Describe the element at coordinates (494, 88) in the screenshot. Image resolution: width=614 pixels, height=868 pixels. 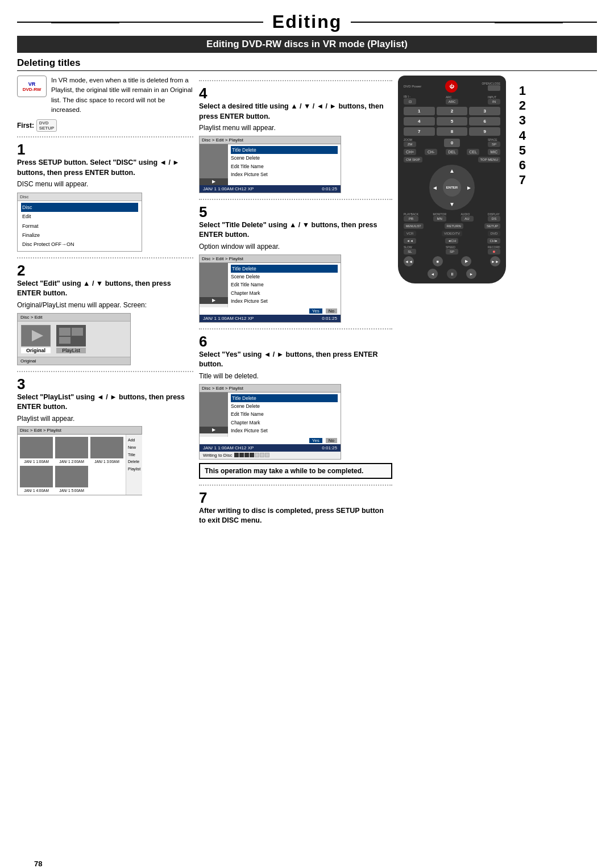
I see `open-close-button` at that location.